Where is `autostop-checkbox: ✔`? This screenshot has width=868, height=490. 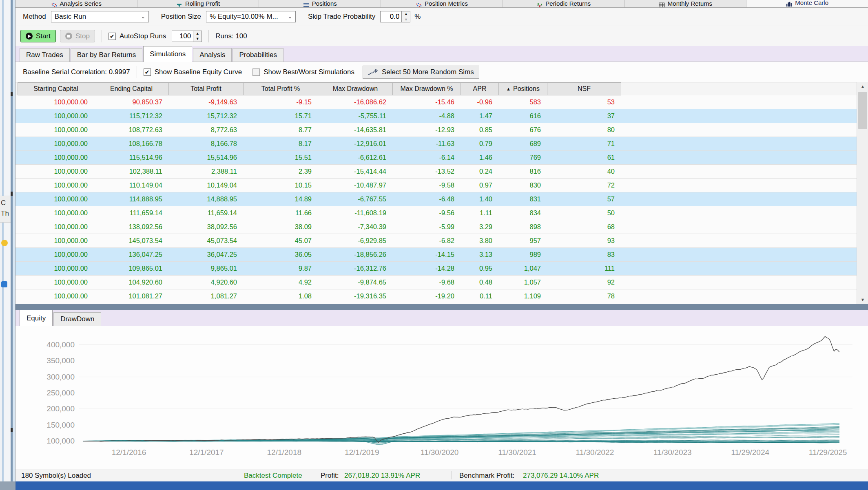 autostop-checkbox: ✔ is located at coordinates (112, 36).